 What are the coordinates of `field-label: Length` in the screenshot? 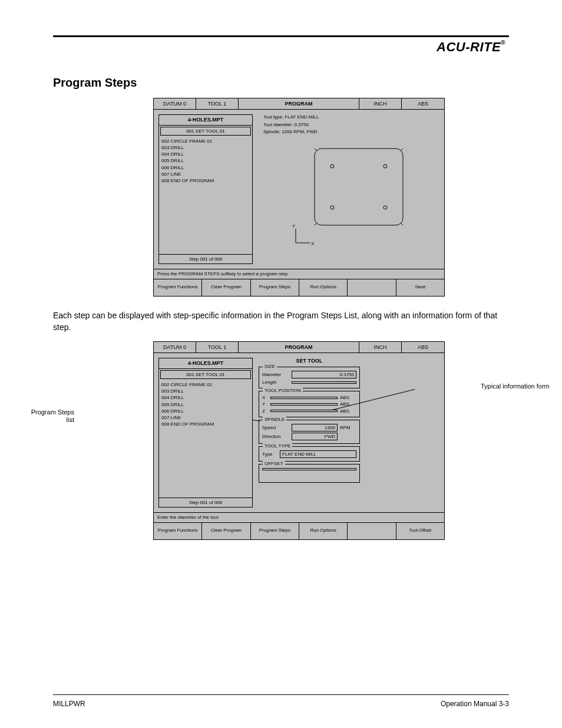 It's located at (276, 382).